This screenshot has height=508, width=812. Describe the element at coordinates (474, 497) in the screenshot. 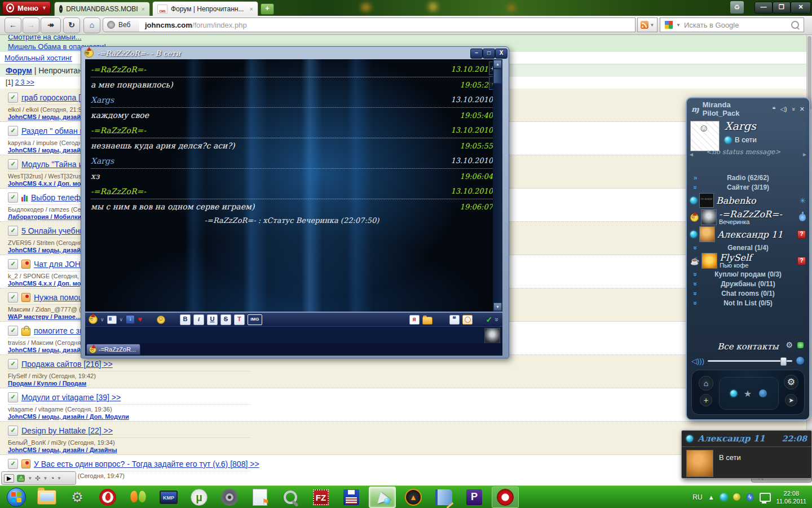

I see `photoshop: P` at that location.